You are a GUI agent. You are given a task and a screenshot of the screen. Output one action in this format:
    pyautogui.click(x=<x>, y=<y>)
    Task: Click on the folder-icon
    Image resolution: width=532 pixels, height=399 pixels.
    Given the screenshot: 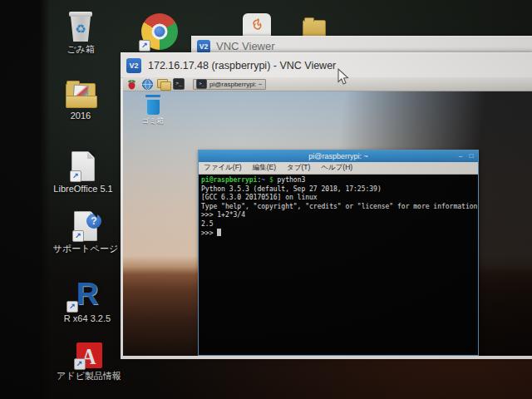 What is the action you would take?
    pyautogui.click(x=81, y=96)
    